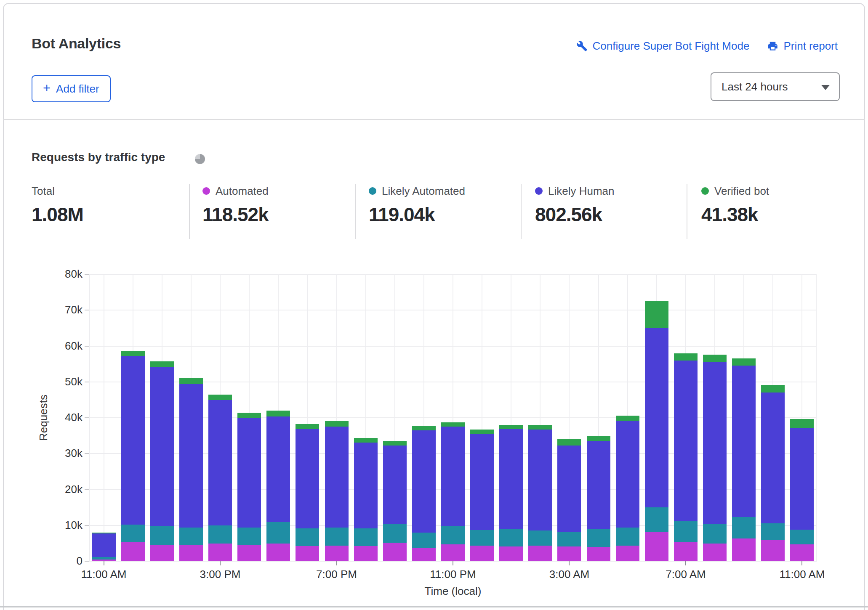 The height and width of the screenshot is (610, 868). What do you see at coordinates (453, 575) in the screenshot?
I see `x-tick-label: 11:00 PM` at bounding box center [453, 575].